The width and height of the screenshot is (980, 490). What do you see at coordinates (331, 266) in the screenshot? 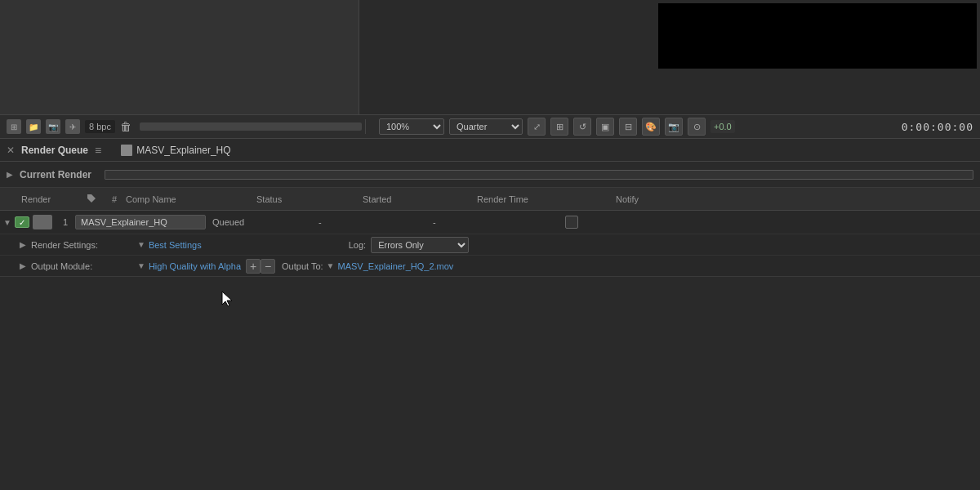
I see `output-to-dropdown-arrow: ▼` at bounding box center [331, 266].